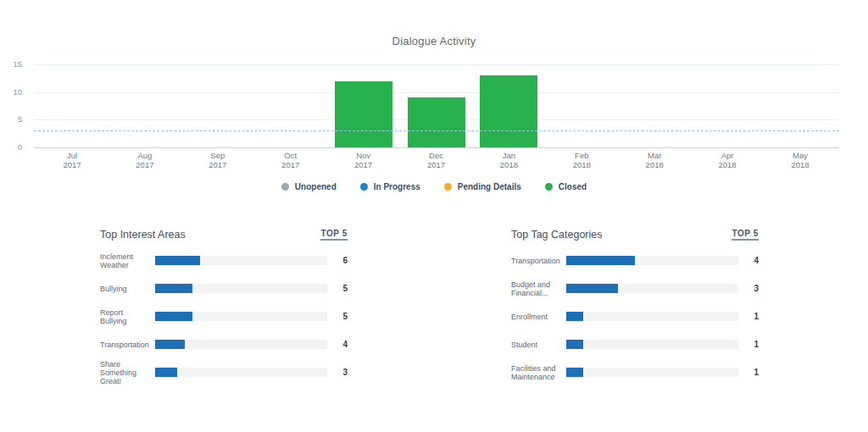 This screenshot has height=432, width=868. I want to click on legend-label: Pending Details, so click(490, 186).